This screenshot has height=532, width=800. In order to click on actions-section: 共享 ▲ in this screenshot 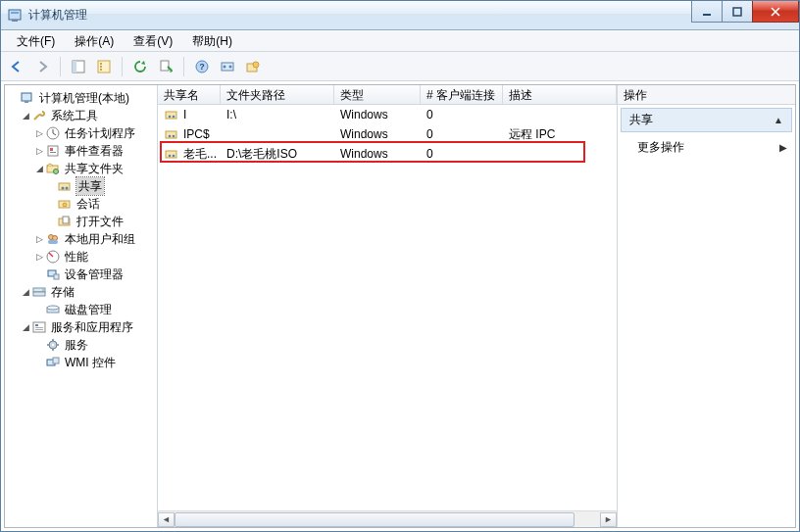, I will do `click(706, 120)`.